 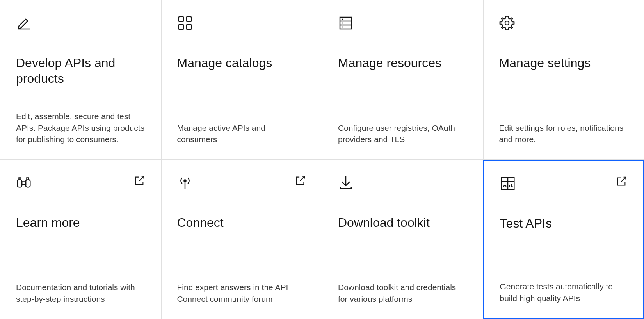 I want to click on card-learn-more: Learn more Documentation and tutorials w…, so click(x=80, y=240).